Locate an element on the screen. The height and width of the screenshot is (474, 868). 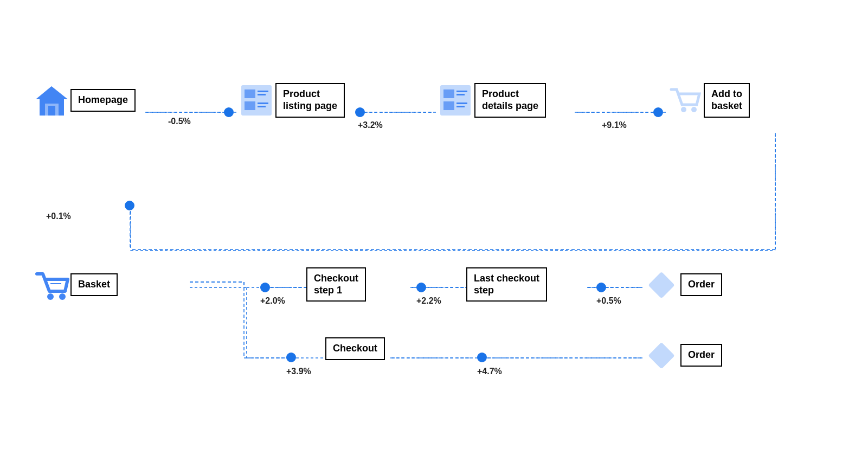
dot-hp-plp is located at coordinates (229, 112).